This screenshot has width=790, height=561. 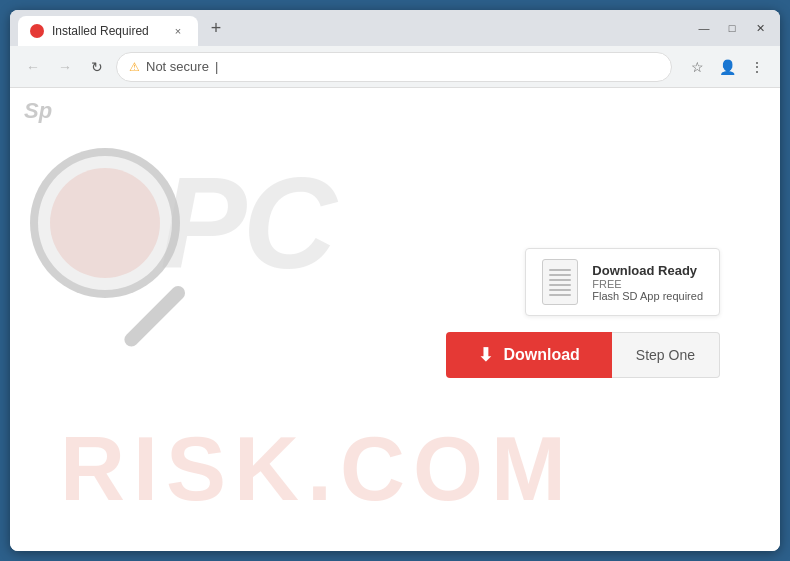 What do you see at coordinates (757, 67) in the screenshot?
I see `menu-button: ⋮` at bounding box center [757, 67].